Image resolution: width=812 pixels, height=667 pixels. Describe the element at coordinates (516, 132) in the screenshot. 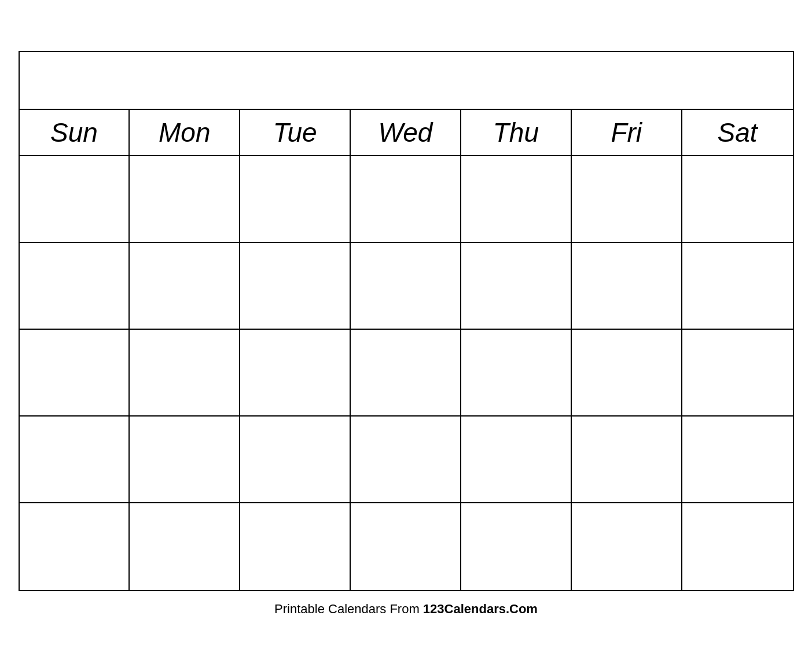

I see `day-header-thu: Thu` at that location.